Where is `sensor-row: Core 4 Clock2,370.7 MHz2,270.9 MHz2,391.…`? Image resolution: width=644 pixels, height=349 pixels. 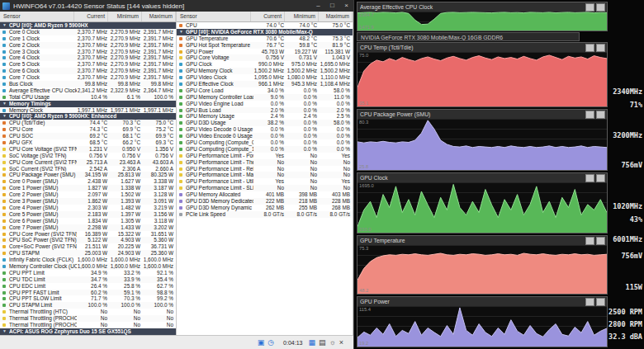
sensor-row: Core 4 Clock2,370.7 MHz2,270.9 MHz2,391.… is located at coordinates (88, 58).